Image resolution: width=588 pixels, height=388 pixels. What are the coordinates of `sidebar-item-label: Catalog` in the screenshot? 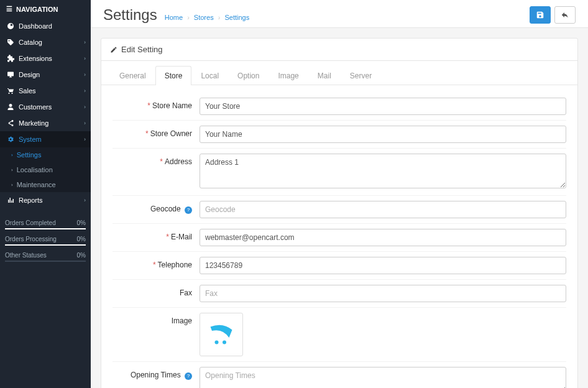 It's located at (30, 42).